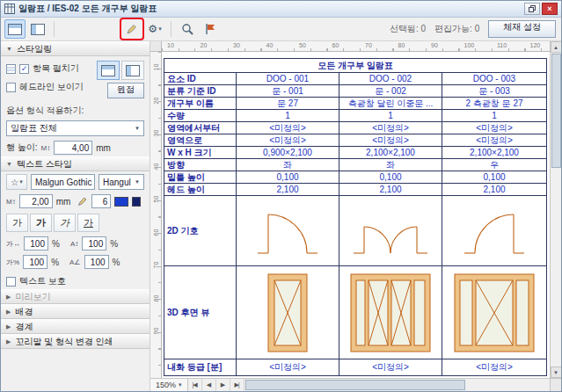 The height and width of the screenshot is (392, 562). Describe the element at coordinates (36, 201) in the screenshot. I see `font-size-input: 2,00` at that location.